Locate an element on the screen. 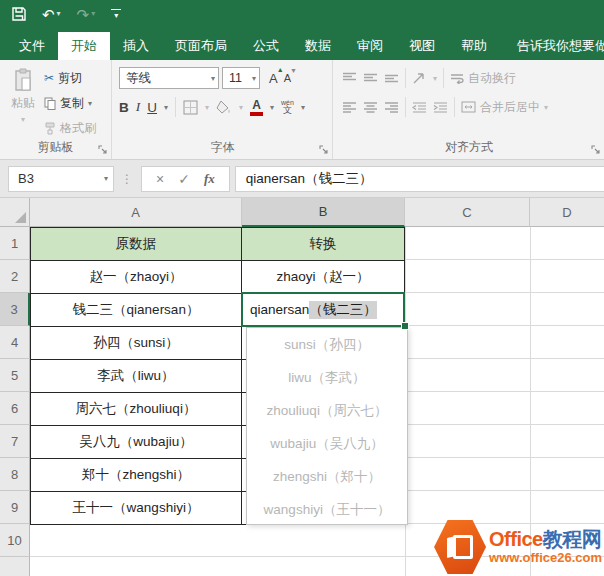 This screenshot has height=576, width=604. font-color-button: A is located at coordinates (256, 108).